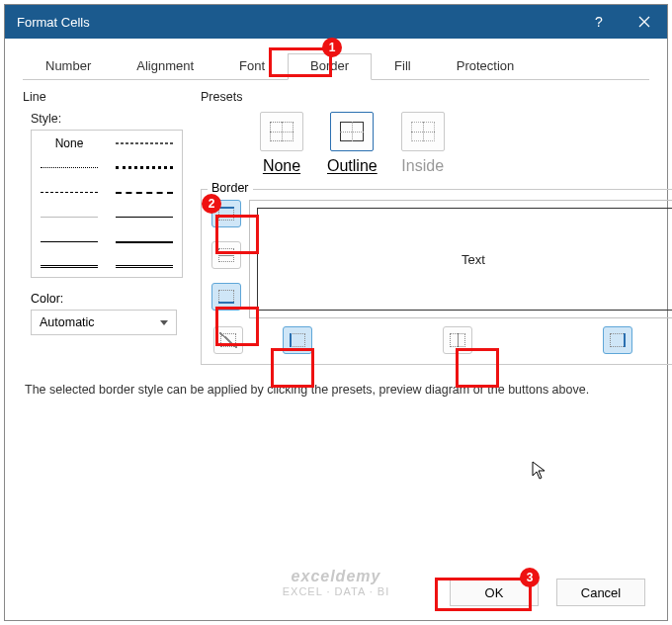  I want to click on cancel-button: Cancel, so click(601, 592).